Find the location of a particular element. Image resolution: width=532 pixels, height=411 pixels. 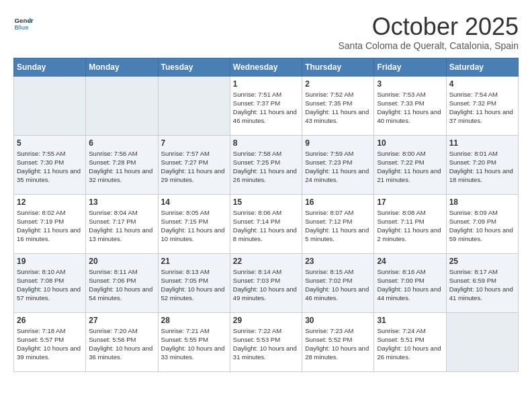

day-info: Sunrise: 8:05 AMSunset: 7:15 PMDaylight:… is located at coordinates (194, 226).